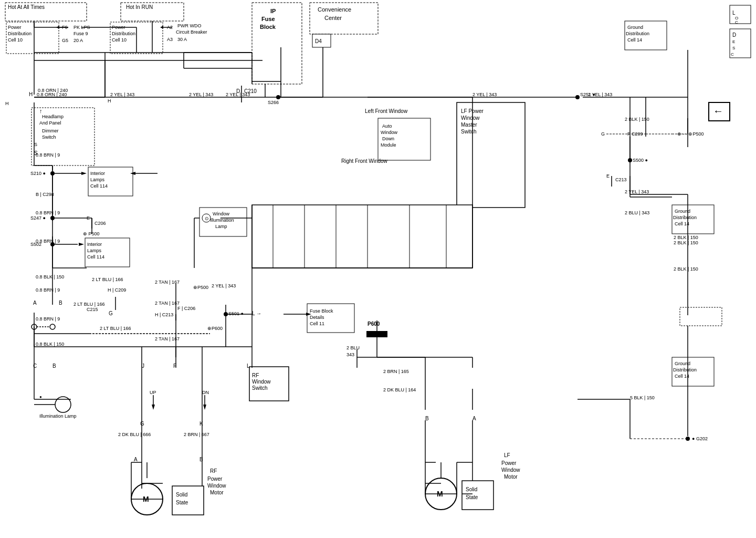 The image size is (756, 538). What do you see at coordinates (268, 19) in the screenshot?
I see `svg-text: Fuse` at bounding box center [268, 19].